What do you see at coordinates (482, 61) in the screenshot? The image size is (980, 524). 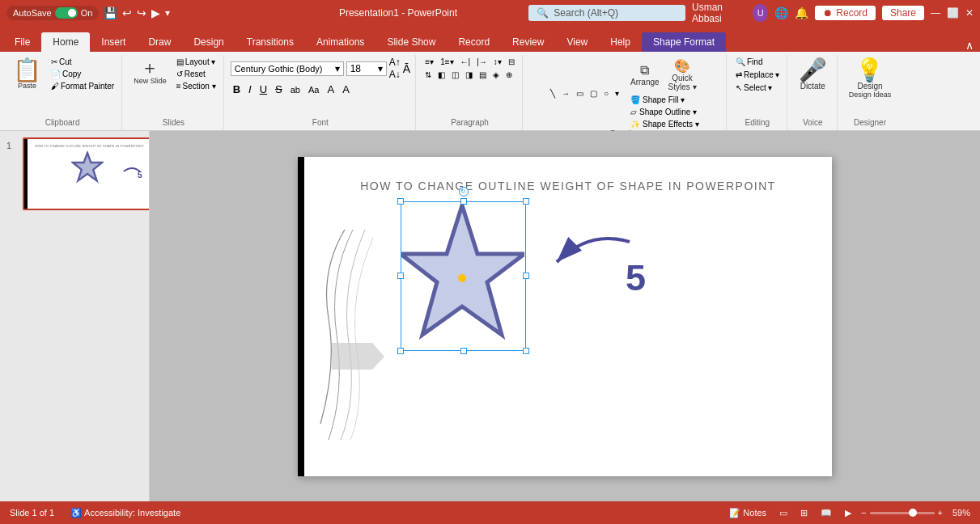 I see `increase-indent-button: |→` at bounding box center [482, 61].